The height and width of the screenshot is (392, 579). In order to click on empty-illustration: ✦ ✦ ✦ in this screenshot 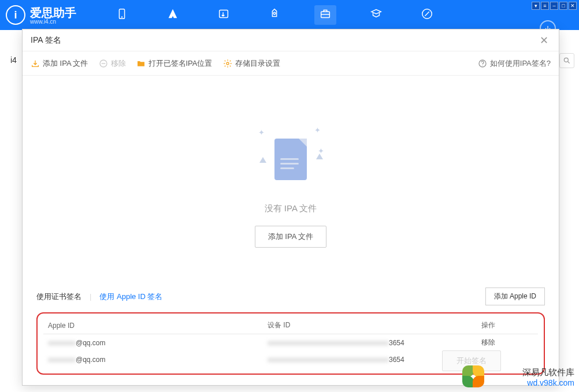, I will do `click(291, 159)`.